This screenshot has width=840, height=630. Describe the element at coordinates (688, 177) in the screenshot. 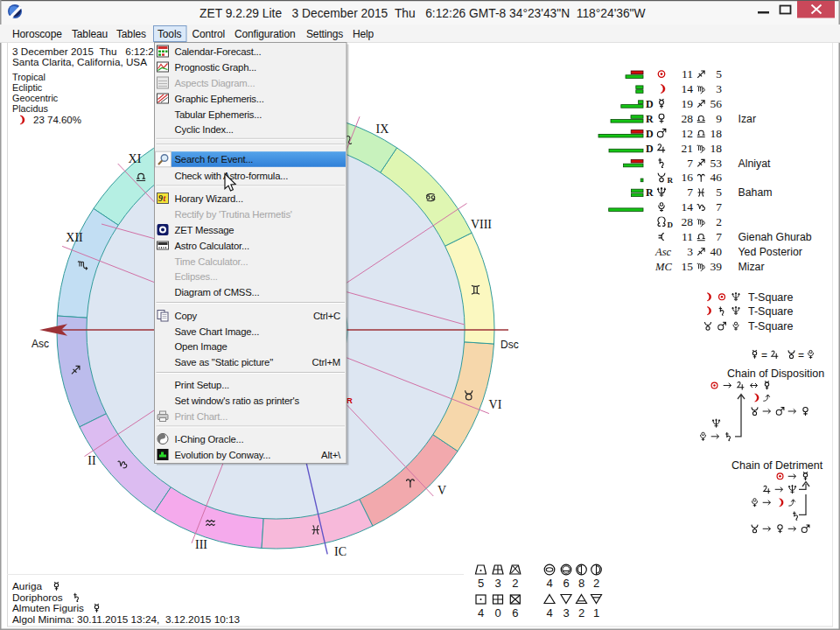

I see `svg-text: 16` at that location.